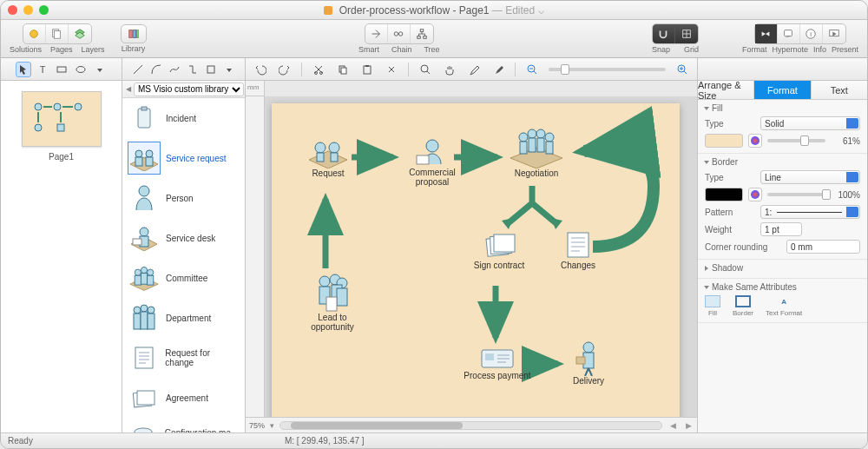  What do you see at coordinates (43, 69) in the screenshot?
I see `text-tool: T` at bounding box center [43, 69].